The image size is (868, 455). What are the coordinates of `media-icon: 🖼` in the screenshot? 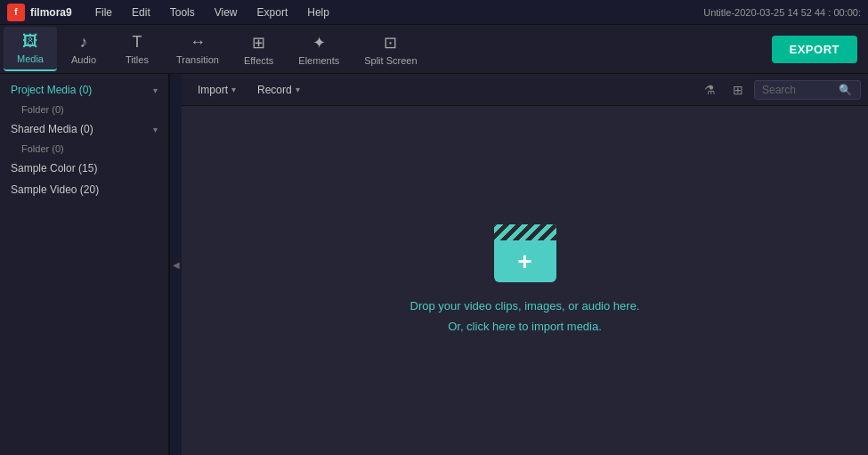 It's located at (30, 41).